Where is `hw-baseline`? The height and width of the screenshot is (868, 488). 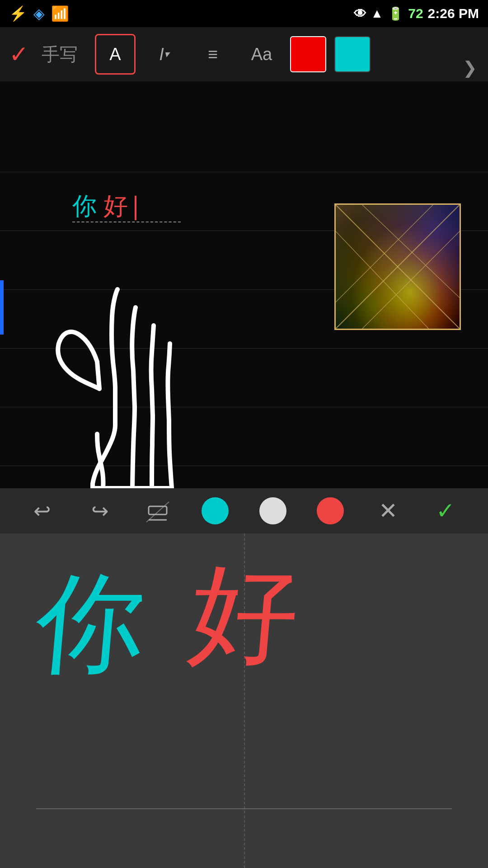 hw-baseline is located at coordinates (244, 809).